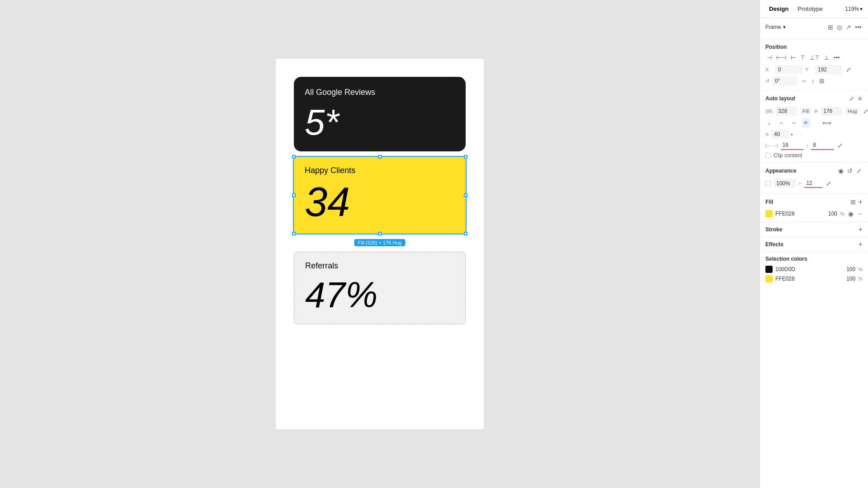  I want to click on sel-color-row-2: FFE028 100 %, so click(814, 279).